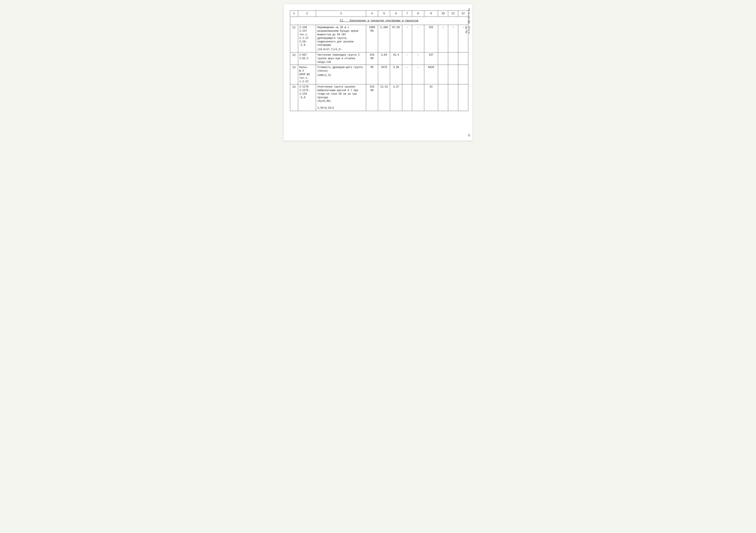 This screenshot has height=533, width=756. I want to click on cell-I2-col2: I–967 I–8I–I, so click(307, 59).